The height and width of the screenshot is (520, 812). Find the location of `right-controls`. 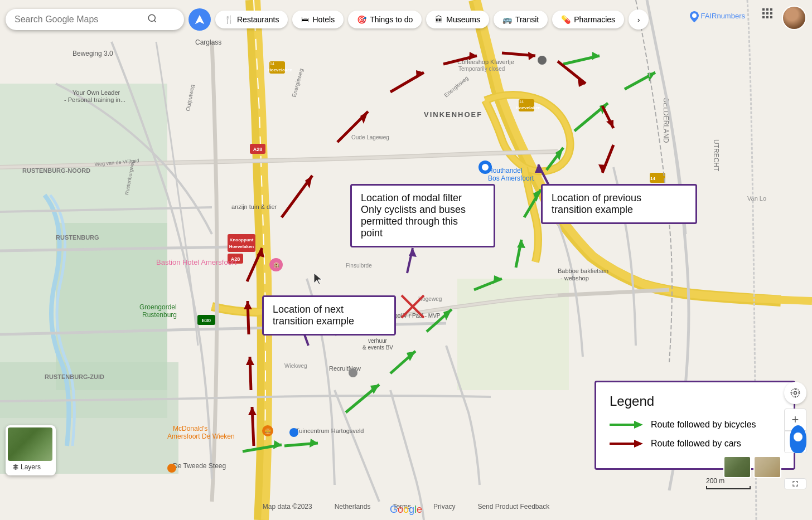

right-controls is located at coordinates (795, 395).